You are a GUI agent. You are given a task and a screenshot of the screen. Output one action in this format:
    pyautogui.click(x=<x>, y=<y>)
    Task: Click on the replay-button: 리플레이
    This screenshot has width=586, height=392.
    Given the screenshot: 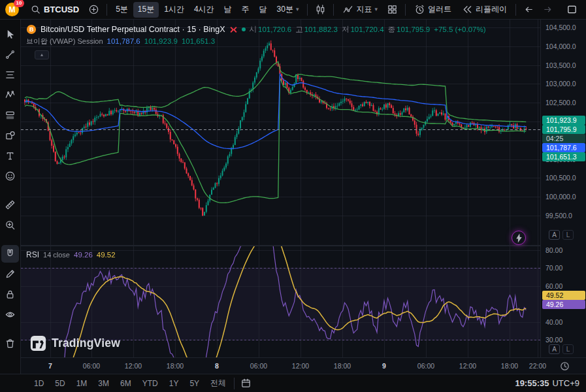 What is the action you would take?
    pyautogui.click(x=485, y=10)
    